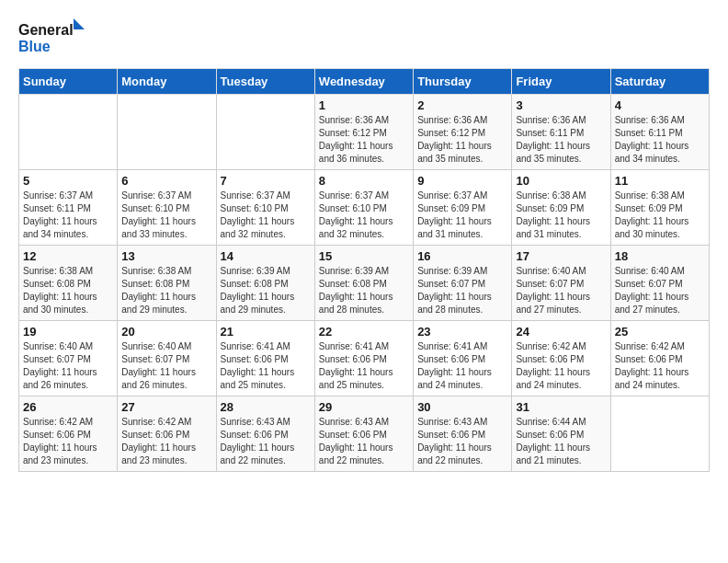 This screenshot has width=728, height=563. What do you see at coordinates (561, 82) in the screenshot?
I see `weekday-header: Friday` at bounding box center [561, 82].